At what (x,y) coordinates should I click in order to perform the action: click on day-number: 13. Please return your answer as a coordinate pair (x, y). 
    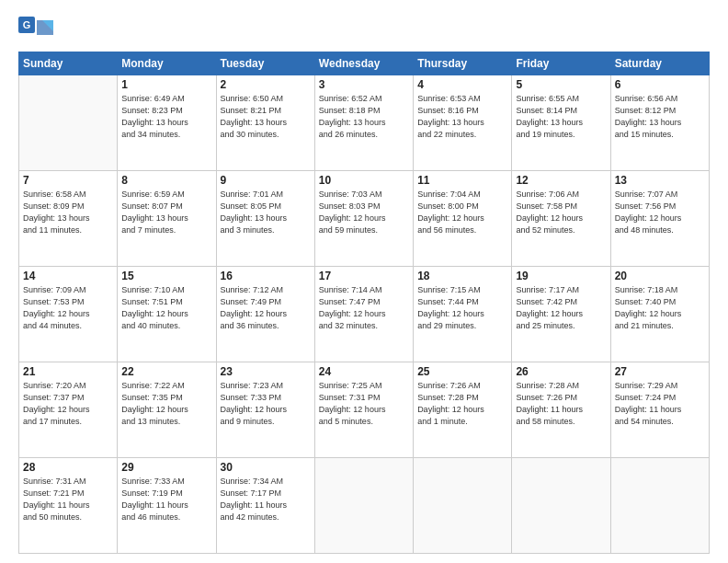
    Looking at the image, I should click on (660, 180).